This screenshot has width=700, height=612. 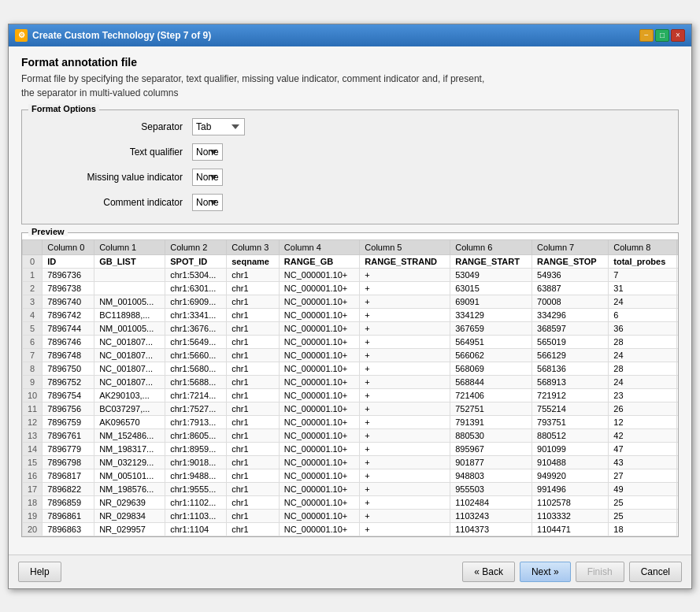 What do you see at coordinates (130, 529) in the screenshot?
I see `table-cell: NR_029957` at bounding box center [130, 529].